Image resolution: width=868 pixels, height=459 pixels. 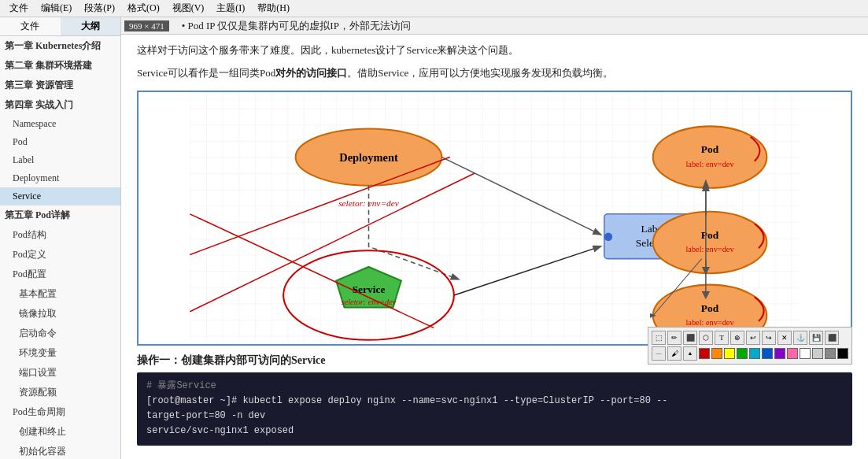 I want to click on top-toolbar: 969 × 471 • Pod IP 仅仅是集群内可见的虚拟IP，外部无法访问, so click(x=494, y=26).